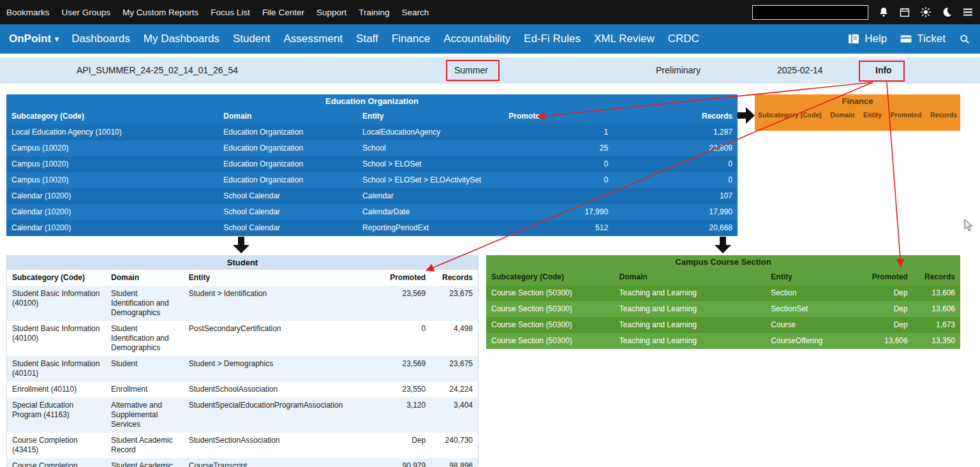 This screenshot has width=980, height=467. I want to click on info-link: Info, so click(884, 70).